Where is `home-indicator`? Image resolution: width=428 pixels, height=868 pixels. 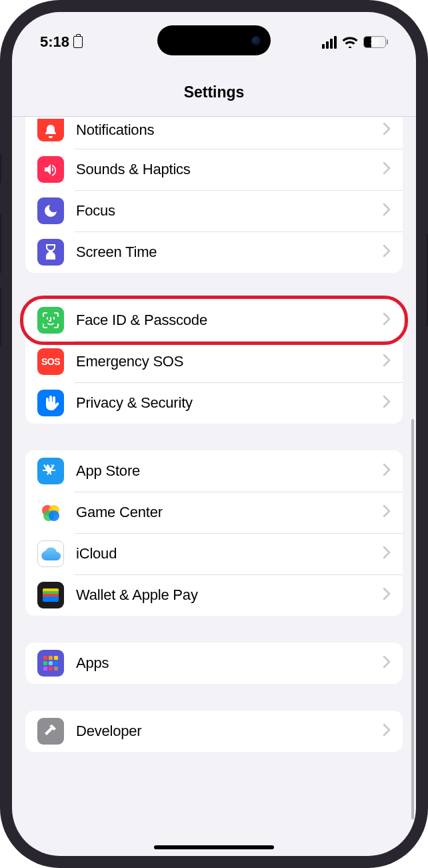
home-indicator is located at coordinates (214, 847).